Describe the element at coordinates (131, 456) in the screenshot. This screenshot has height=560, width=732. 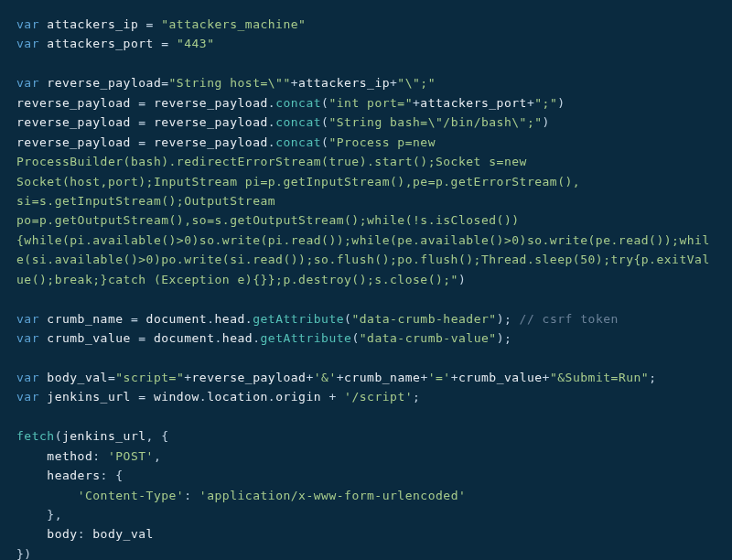
I see `string-literal: 'POST'` at that location.